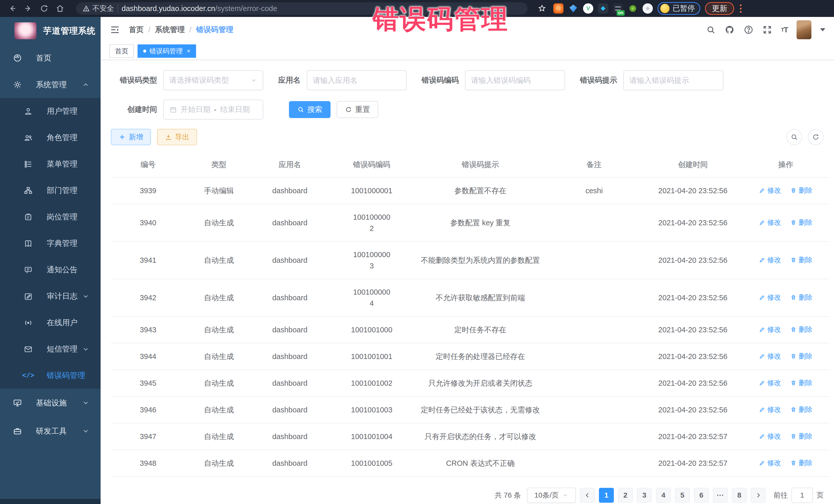 The width and height of the screenshot is (834, 504). I want to click on goto-page-input, so click(802, 495).